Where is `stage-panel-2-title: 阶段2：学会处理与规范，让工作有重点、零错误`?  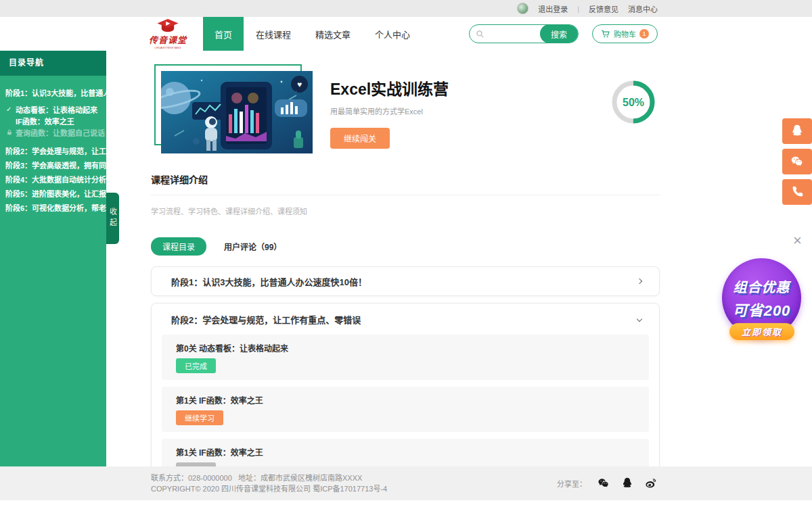
stage-panel-2-title: 阶段2：学会处理与规范，让工作有重点、零错误 is located at coordinates (266, 319).